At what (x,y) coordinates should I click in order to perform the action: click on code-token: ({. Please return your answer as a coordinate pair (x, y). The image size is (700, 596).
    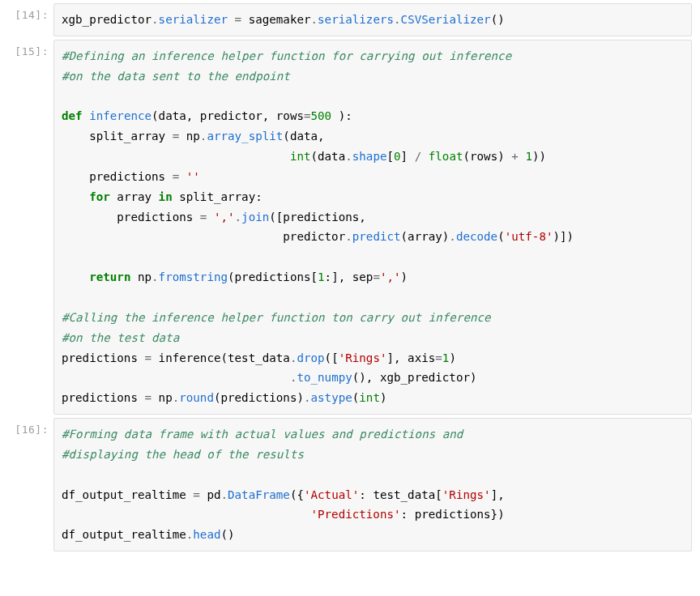
    Looking at the image, I should click on (297, 495).